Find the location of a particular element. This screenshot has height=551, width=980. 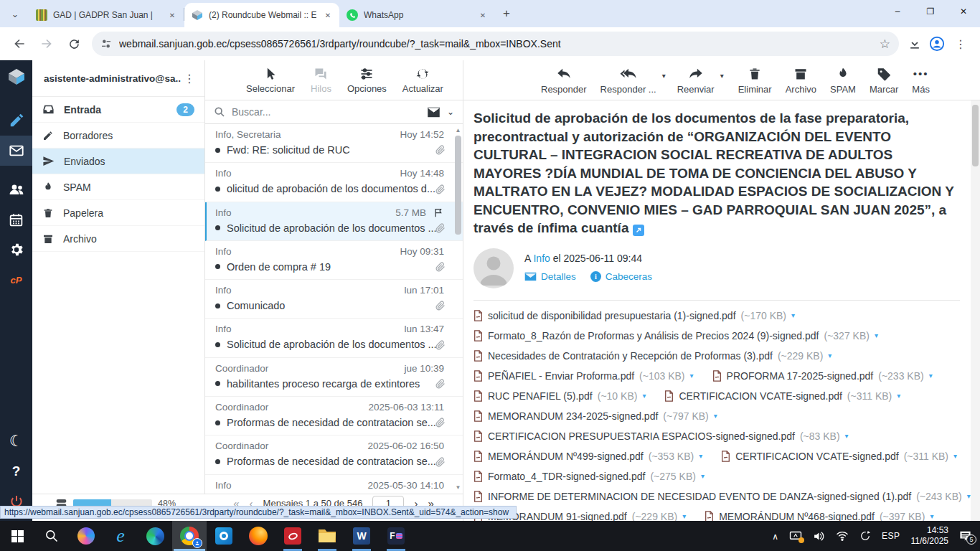

url-text: webmail.sanjuan.gob.ec/cpsess0865726561/… is located at coordinates (496, 44).